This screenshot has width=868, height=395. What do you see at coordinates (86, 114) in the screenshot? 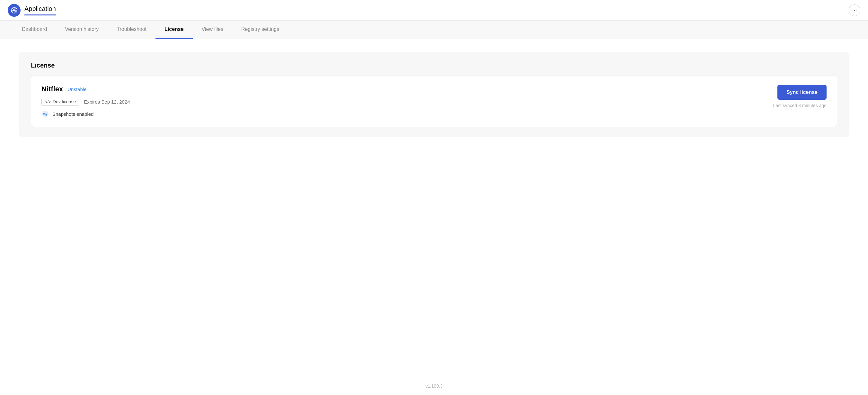
I see `snapshots-row: Snapshots enabled` at bounding box center [86, 114].